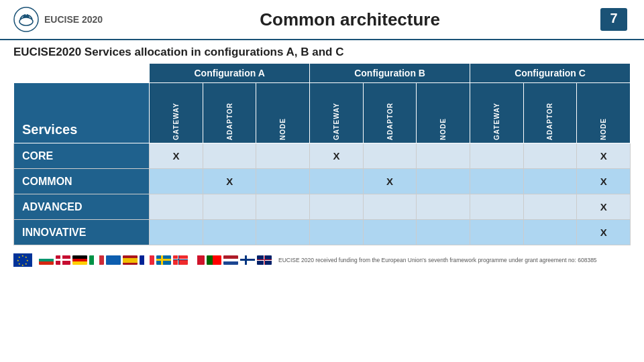 The image size is (644, 362). I want to click on inn-c-no: X, so click(604, 233).